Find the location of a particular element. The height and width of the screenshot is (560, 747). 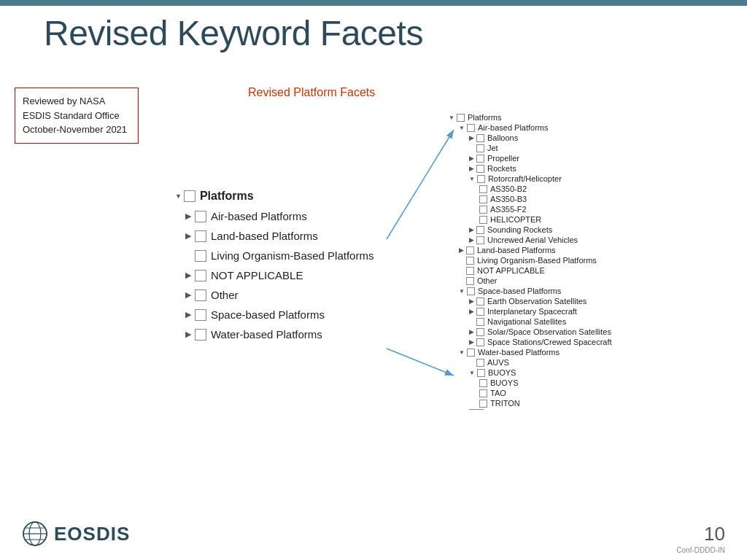

section-title: Revised Platform Facets is located at coordinates (311, 93).